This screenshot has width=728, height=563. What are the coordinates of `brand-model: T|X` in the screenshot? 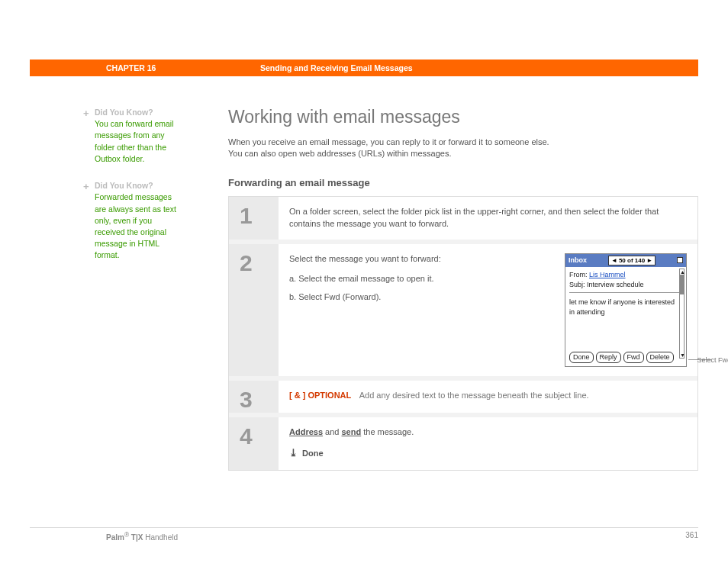 It's located at (136, 537).